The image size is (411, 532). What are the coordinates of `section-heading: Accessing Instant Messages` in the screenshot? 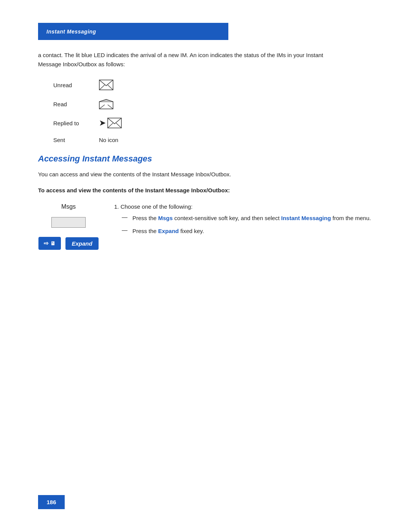 It's located at (206, 159).